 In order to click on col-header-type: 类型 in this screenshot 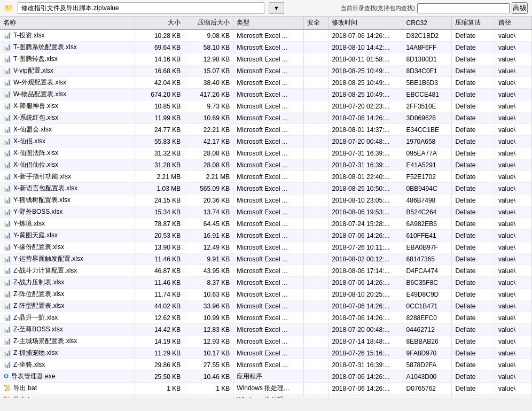, I will do `click(269, 23)`.